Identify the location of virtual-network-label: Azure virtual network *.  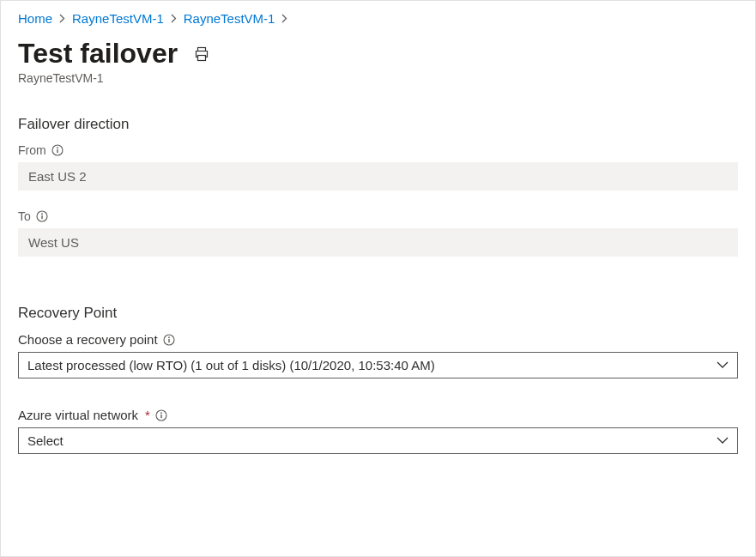
(378, 415).